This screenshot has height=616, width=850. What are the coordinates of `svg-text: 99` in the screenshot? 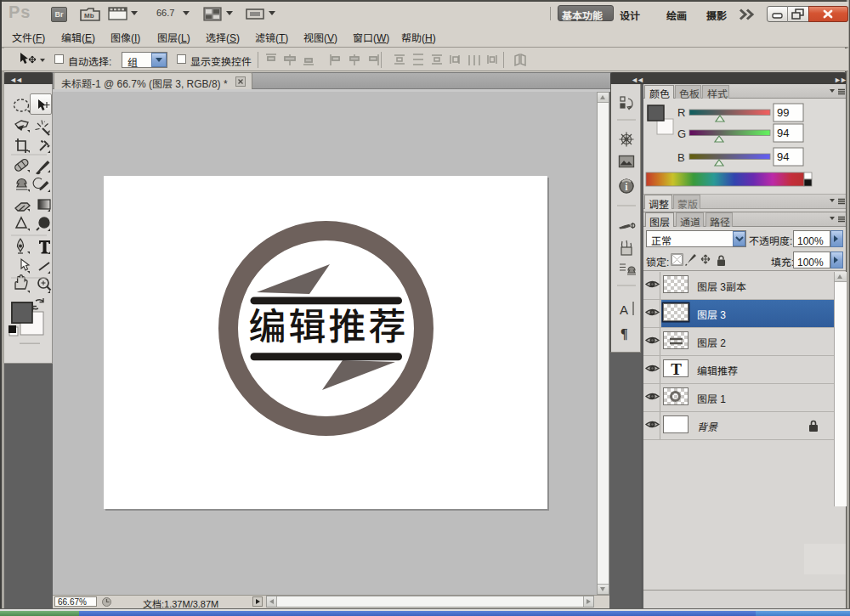 It's located at (783, 112).